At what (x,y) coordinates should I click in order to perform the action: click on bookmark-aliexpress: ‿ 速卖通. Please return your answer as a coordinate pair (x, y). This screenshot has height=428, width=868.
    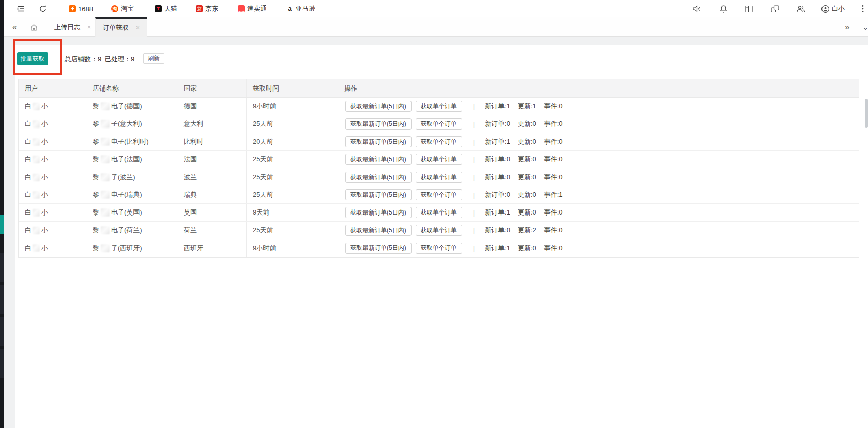
    Looking at the image, I should click on (252, 9).